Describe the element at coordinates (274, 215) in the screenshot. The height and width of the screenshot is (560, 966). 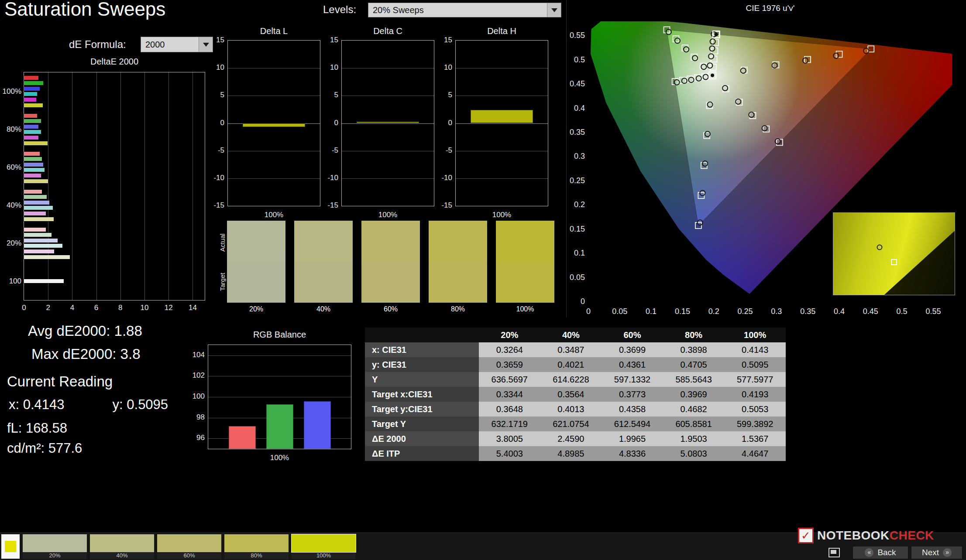
I see `delta-l-x-label: 100%` at that location.